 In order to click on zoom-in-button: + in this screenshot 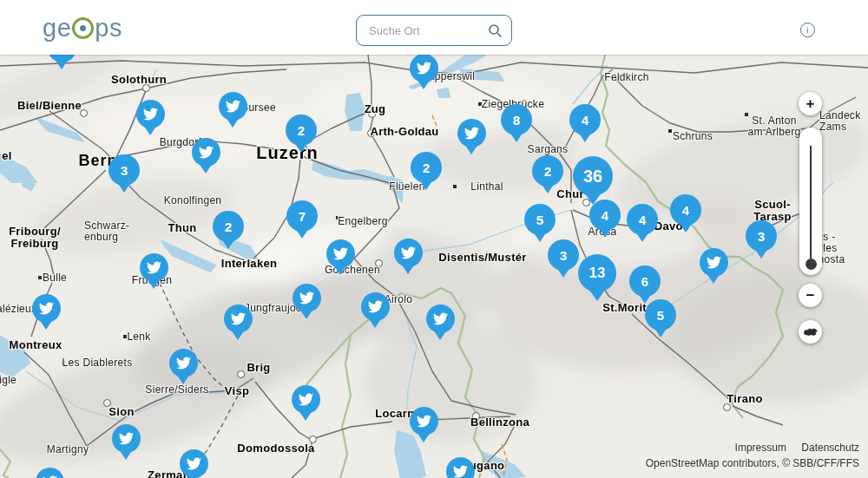, I will do `click(811, 104)`.